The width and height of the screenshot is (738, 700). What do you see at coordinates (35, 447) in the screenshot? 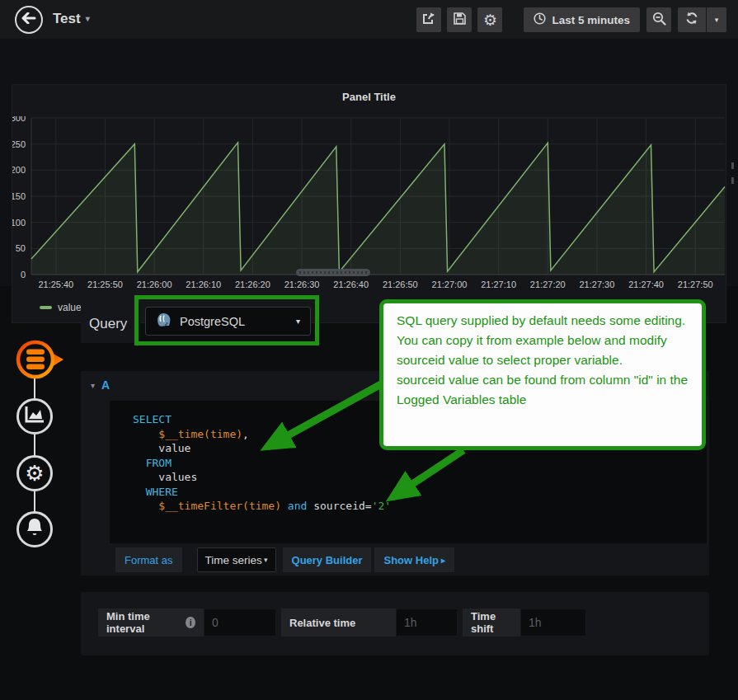
I see `rail-connector-line` at bounding box center [35, 447].